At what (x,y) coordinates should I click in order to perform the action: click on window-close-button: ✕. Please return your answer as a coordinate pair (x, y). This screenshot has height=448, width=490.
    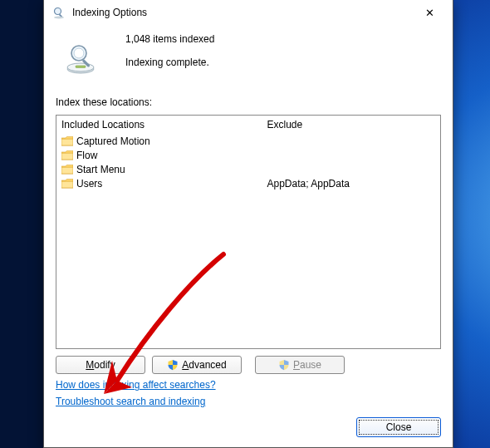
    Looking at the image, I should click on (429, 12).